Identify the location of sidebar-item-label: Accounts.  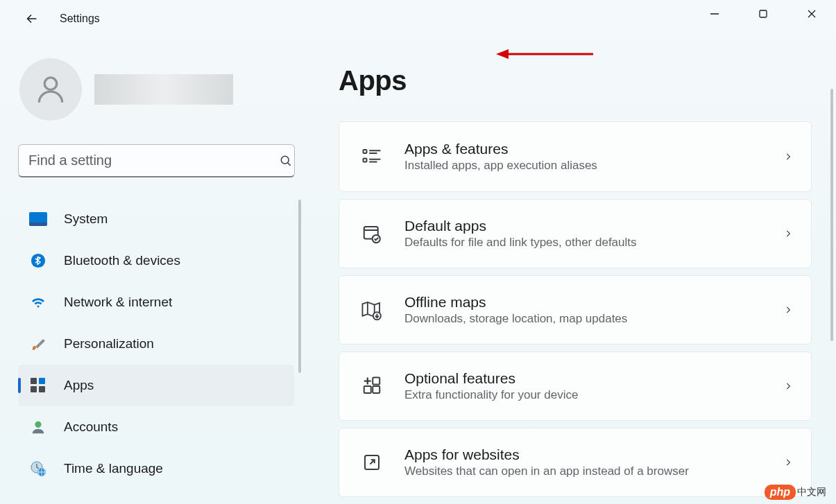
(91, 427).